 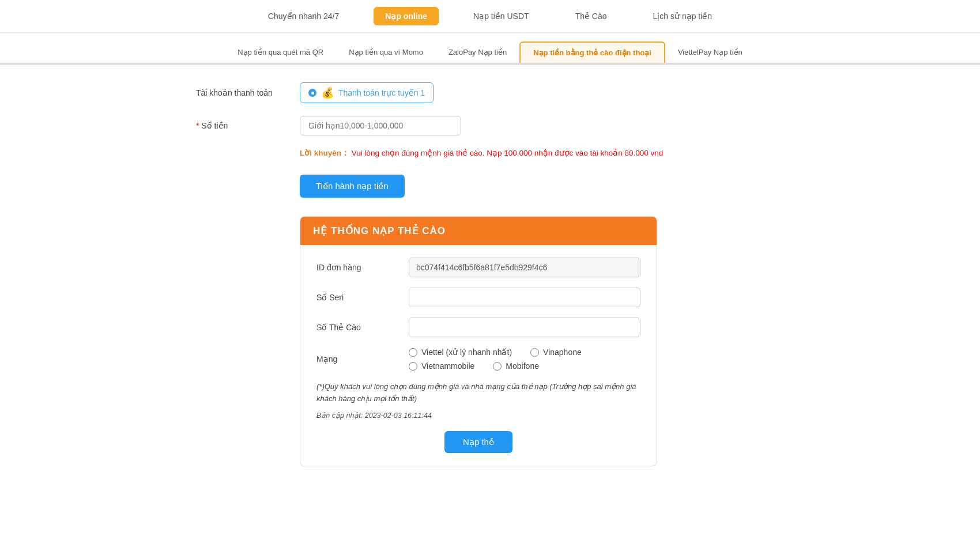 I want to click on card-note: (*)Quý khách vui lòng chọn đúng mệnh giá…, so click(x=478, y=393).